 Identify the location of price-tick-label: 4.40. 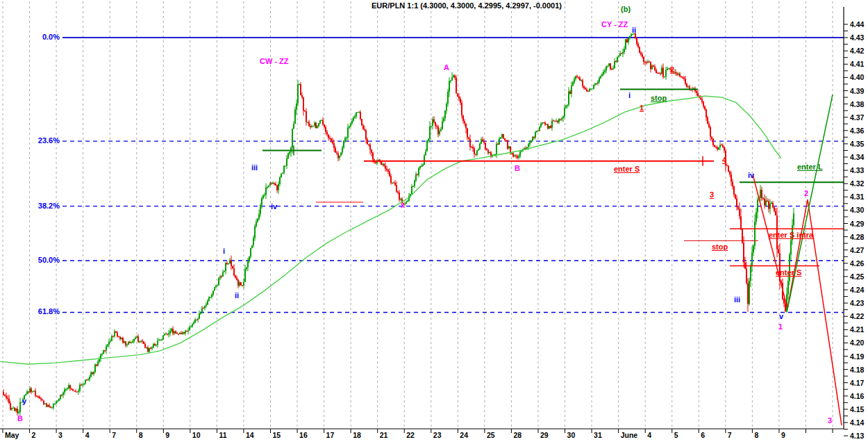
(857, 77).